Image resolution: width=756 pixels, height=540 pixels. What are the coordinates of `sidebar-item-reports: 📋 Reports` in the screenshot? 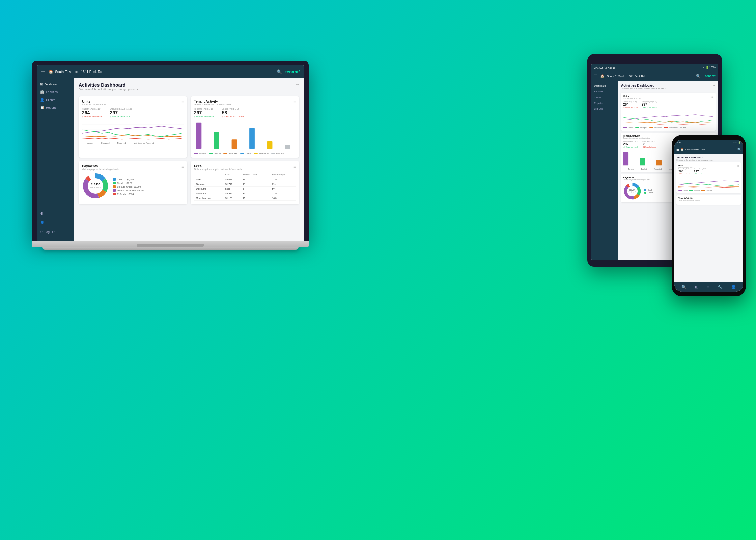 It's located at (55, 107).